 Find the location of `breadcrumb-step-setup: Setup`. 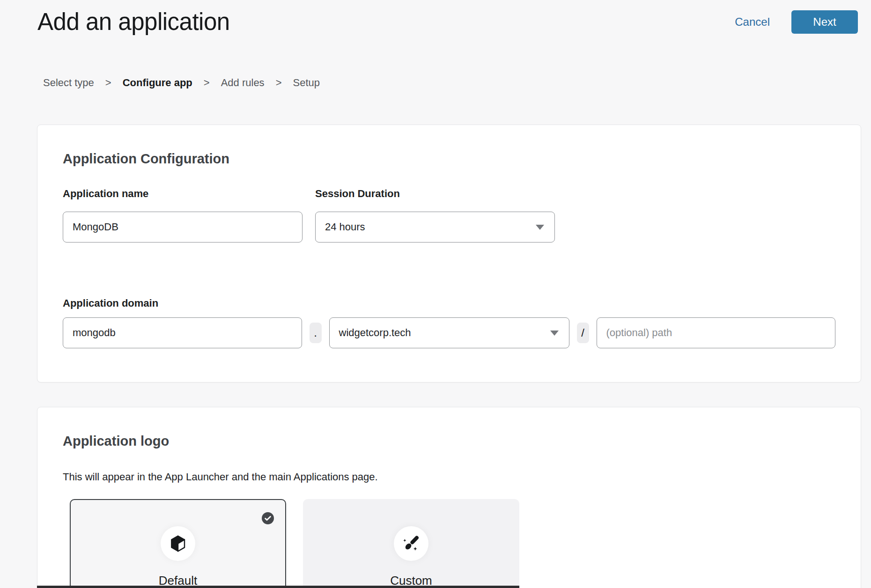

breadcrumb-step-setup: Setup is located at coordinates (306, 83).